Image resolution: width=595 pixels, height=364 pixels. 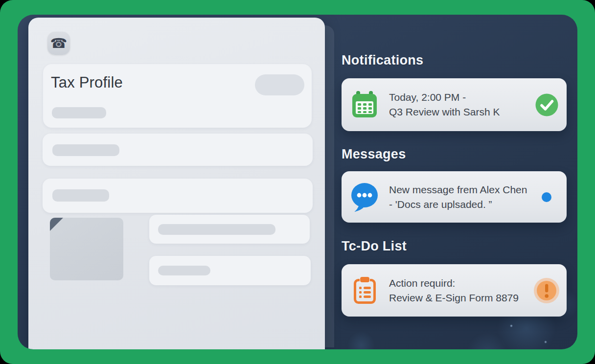 What do you see at coordinates (461, 298) in the screenshot?
I see `todo-line2: Review & E-Sign Form 8879` at bounding box center [461, 298].